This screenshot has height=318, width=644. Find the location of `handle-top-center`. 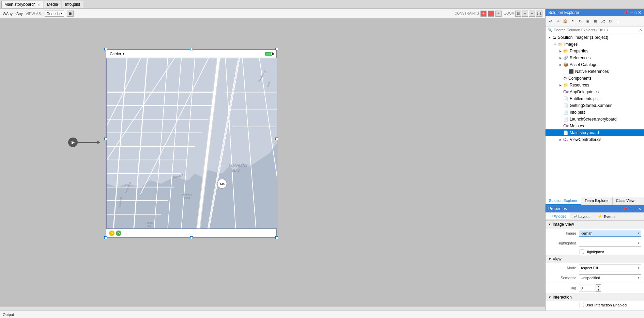

handle-top-center is located at coordinates (191, 49).